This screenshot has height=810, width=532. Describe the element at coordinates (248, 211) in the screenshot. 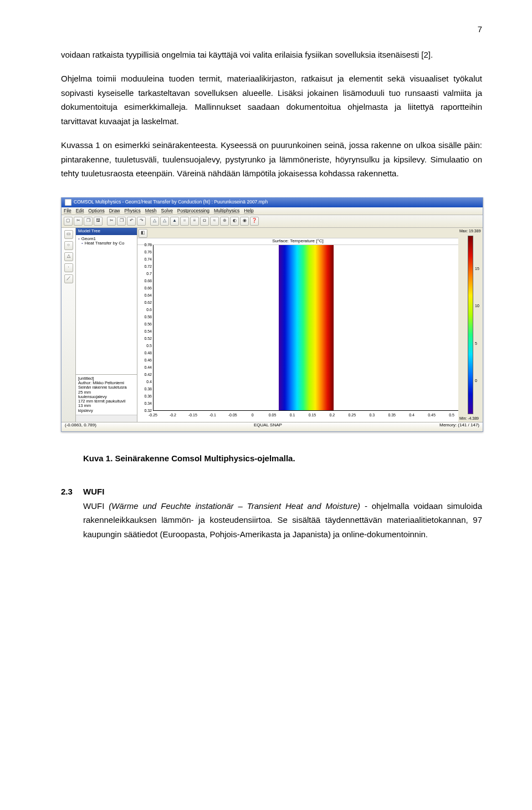

I see `menu-help: Help` at that location.